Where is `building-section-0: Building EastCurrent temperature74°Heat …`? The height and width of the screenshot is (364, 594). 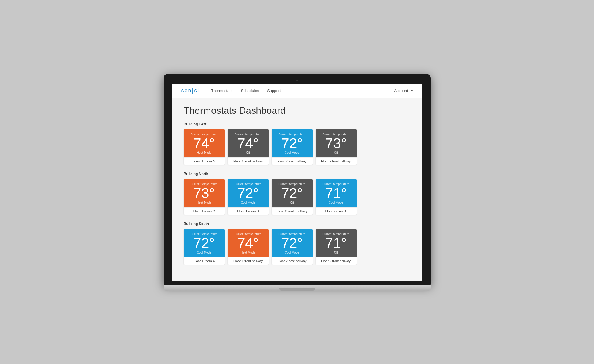
building-section-0: Building EastCurrent temperature74°Heat … is located at coordinates (297, 143).